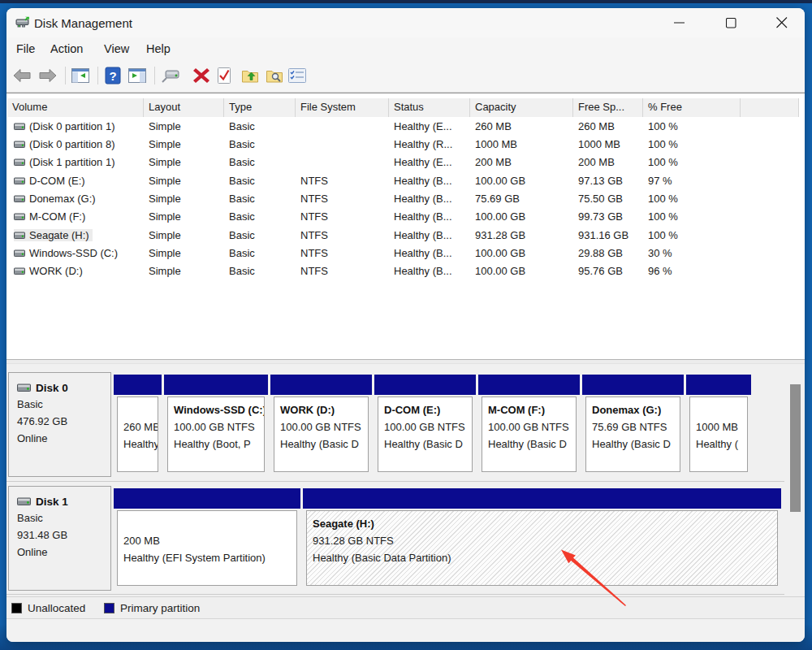  What do you see at coordinates (48, 76) in the screenshot?
I see `forward-icon` at bounding box center [48, 76].